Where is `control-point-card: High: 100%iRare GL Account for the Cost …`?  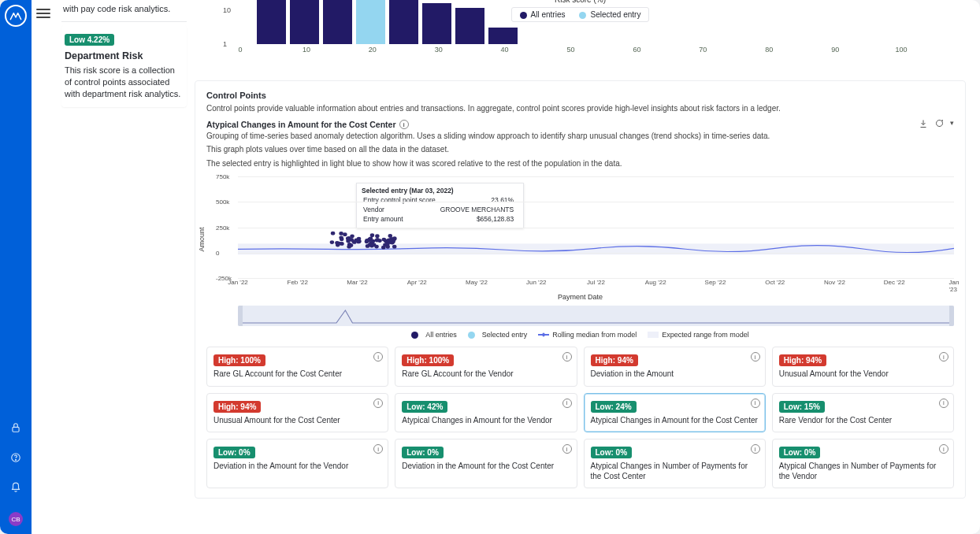
control-point-card: High: 100%iRare GL Account for the Cost … is located at coordinates (298, 367).